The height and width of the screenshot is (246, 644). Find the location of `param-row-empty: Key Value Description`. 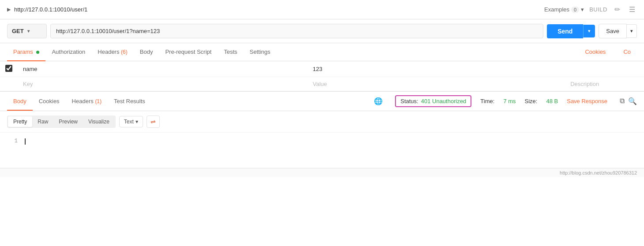

param-row-empty: Key Value Description is located at coordinates (322, 84).